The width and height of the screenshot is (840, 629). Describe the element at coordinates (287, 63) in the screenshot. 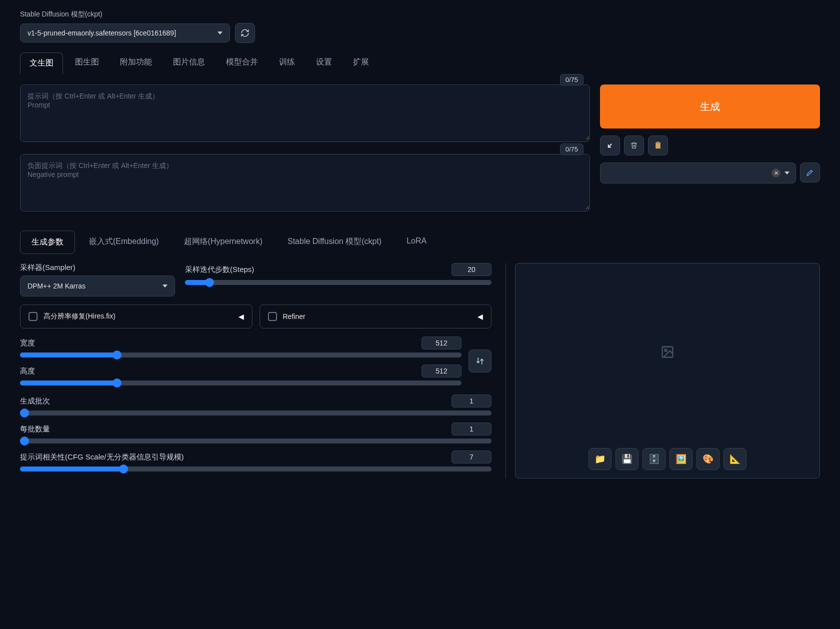

I see `tab-train: 训练` at that location.